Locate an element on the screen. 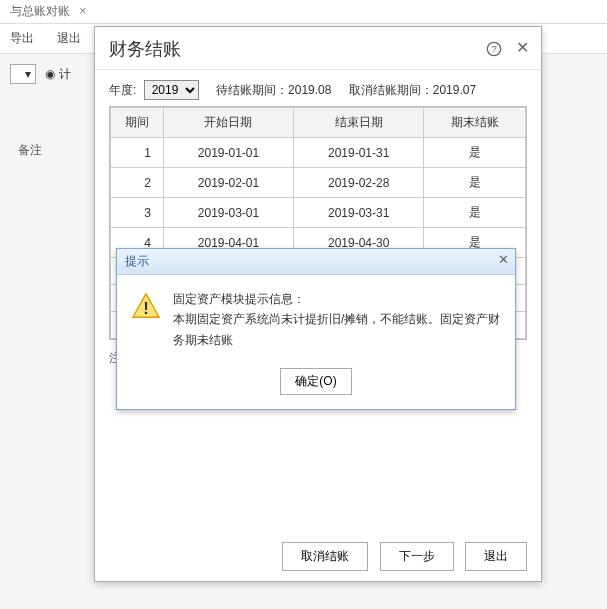 Image resolution: width=607 pixels, height=609 pixels. cell-end: 2019-01-31 is located at coordinates (359, 153).